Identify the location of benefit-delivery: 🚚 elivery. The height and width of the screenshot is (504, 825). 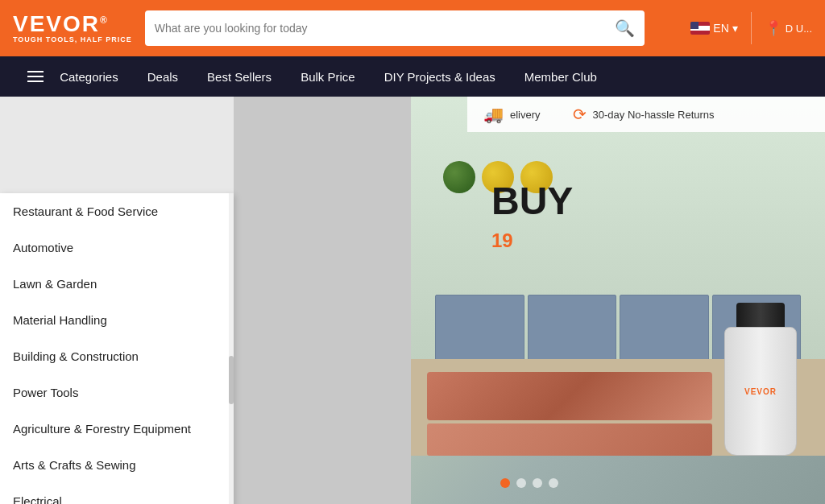
(512, 114).